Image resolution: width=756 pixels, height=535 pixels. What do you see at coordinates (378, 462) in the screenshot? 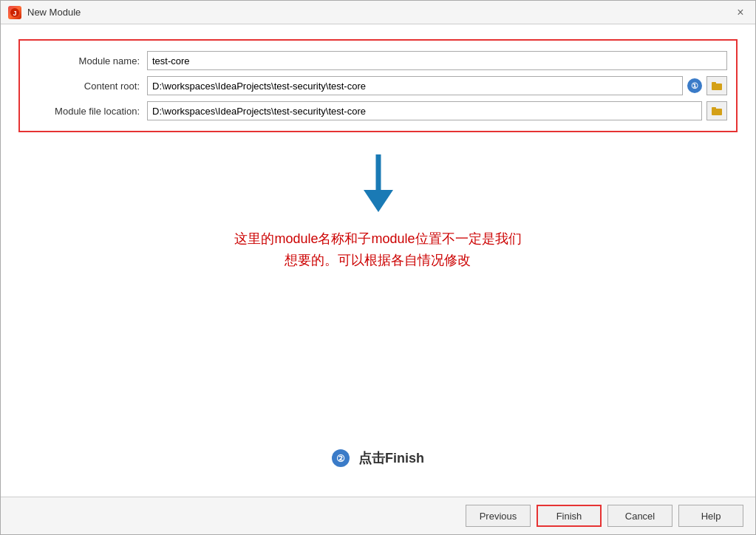
I see `finish-section: ② 点击Finish` at bounding box center [378, 462].